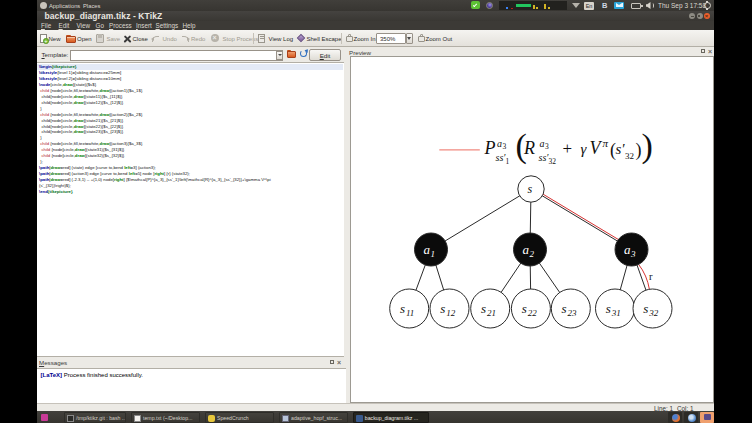  Describe the element at coordinates (584, 149) in the screenshot. I see `svg-text: γ` at that location.